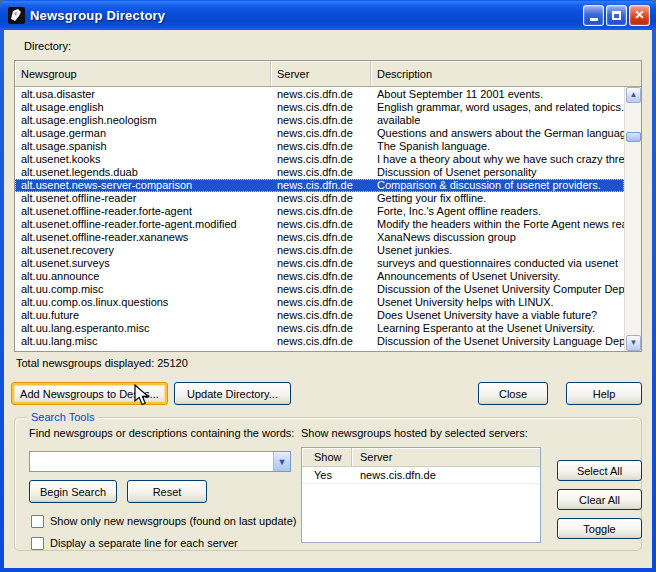 The image size is (656, 572). I want to click on table-row: alt.usenet.offline-reader.xananewsnews.c…, so click(320, 238).